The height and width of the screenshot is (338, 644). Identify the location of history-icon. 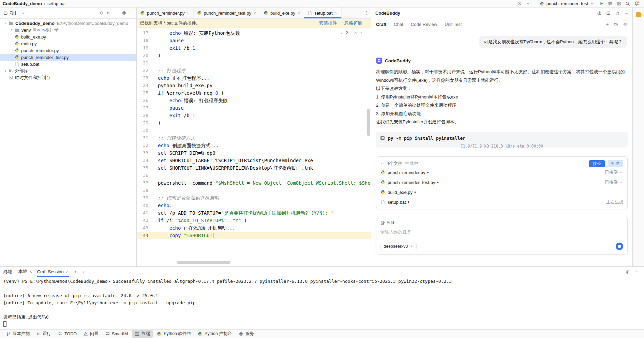
(616, 25).